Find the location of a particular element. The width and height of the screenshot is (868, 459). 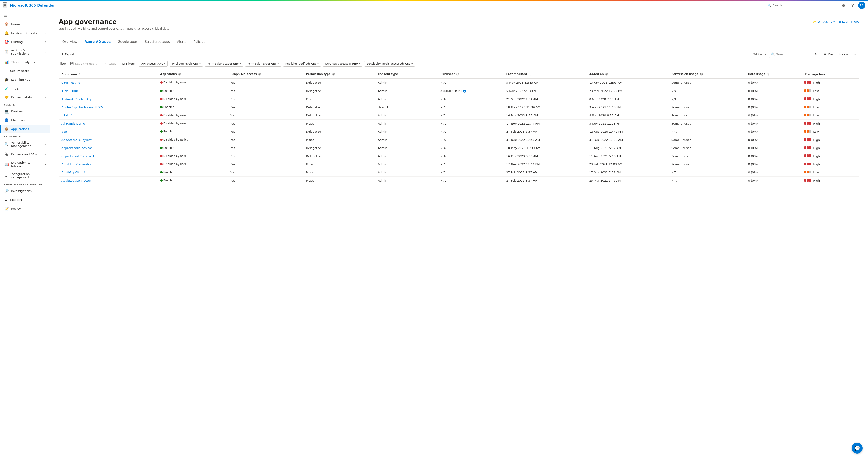

col-graph-api: Graph API access ⓘ is located at coordinates (266, 74).